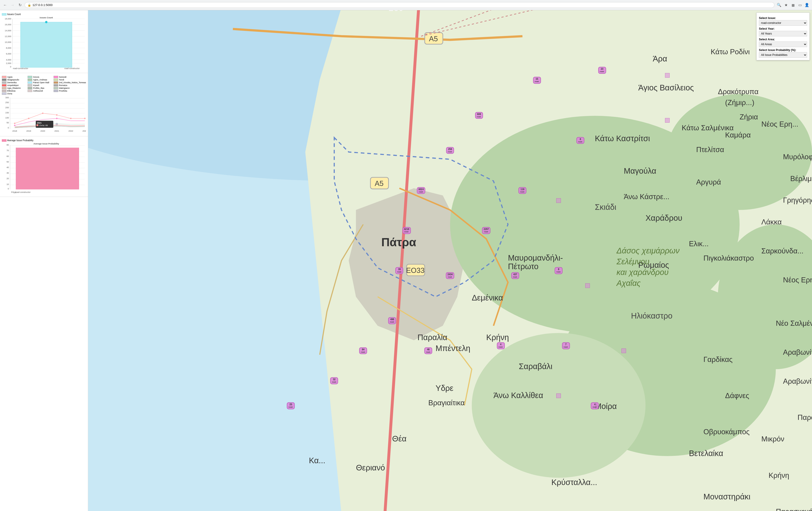 The height and width of the screenshot is (511, 812). I want to click on marker-84: 84 road-, so click(363, 351).